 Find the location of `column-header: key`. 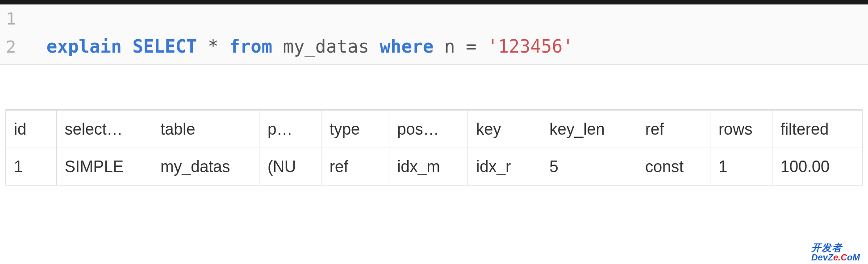

column-header: key is located at coordinates (505, 129).